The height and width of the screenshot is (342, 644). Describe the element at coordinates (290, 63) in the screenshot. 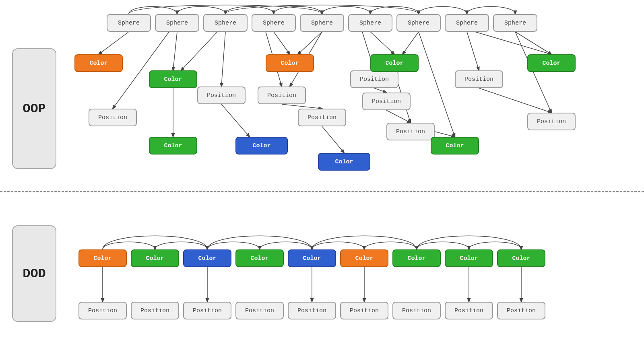

I see `oop-color-5: Color` at that location.